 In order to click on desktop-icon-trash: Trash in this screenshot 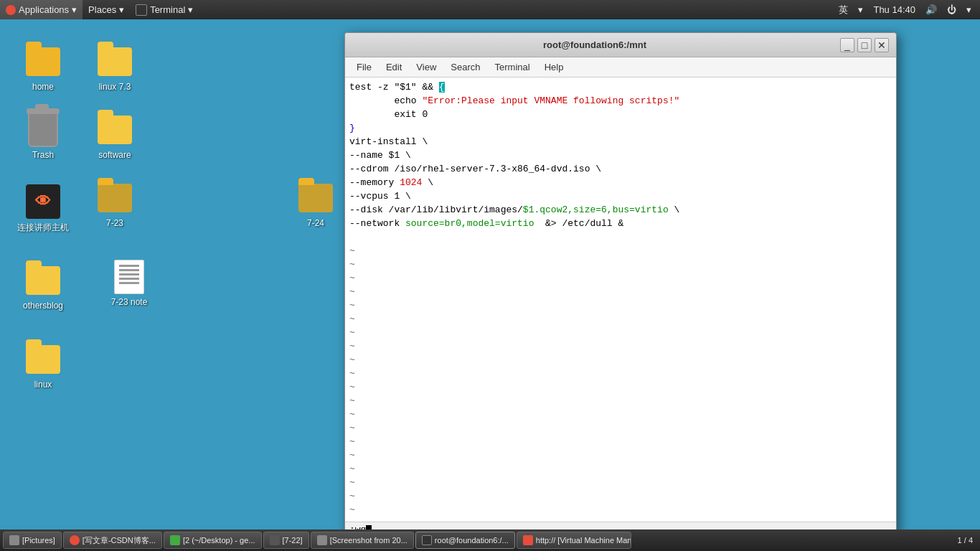, I will do `click(43, 136)`.